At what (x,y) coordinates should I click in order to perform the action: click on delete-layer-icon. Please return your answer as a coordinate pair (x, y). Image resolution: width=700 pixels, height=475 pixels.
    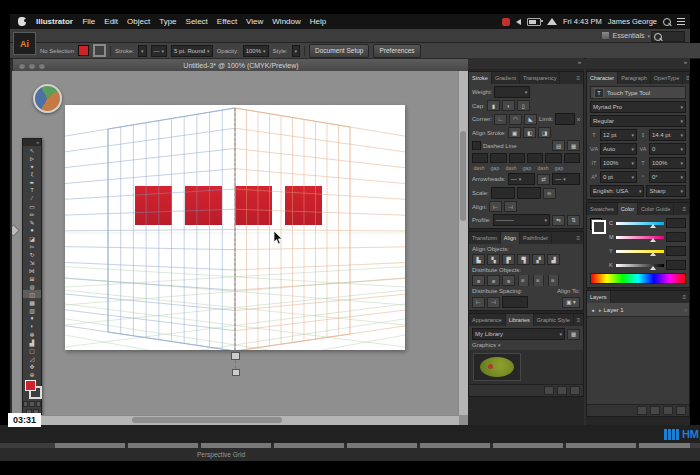
    Looking at the image, I should click on (681, 410).